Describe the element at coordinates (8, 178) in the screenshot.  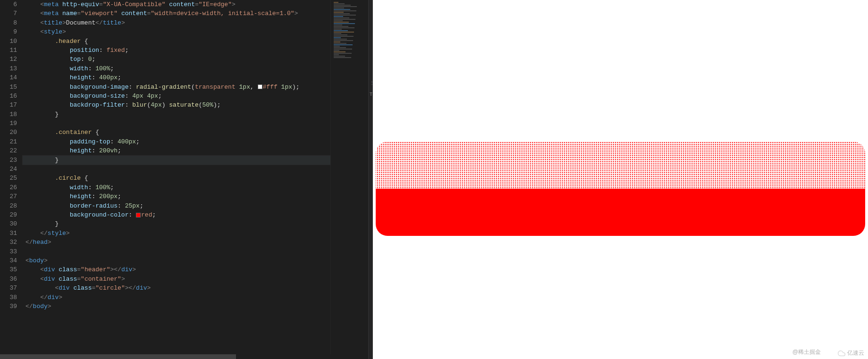
I see `line-number: 25` at that location.